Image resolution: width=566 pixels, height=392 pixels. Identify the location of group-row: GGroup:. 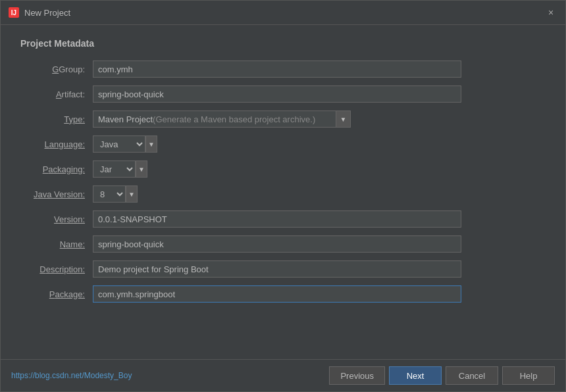
(283, 69).